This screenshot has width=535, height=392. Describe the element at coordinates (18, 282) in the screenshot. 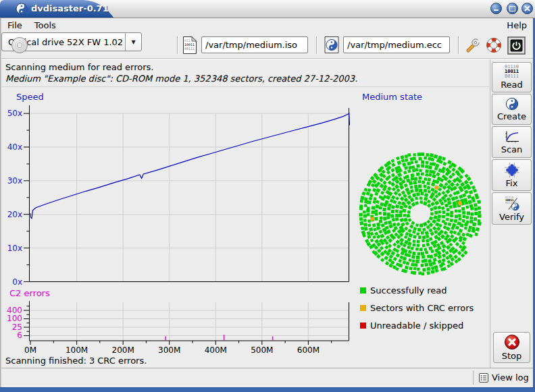

I see `svg-text: 0x` at that location.